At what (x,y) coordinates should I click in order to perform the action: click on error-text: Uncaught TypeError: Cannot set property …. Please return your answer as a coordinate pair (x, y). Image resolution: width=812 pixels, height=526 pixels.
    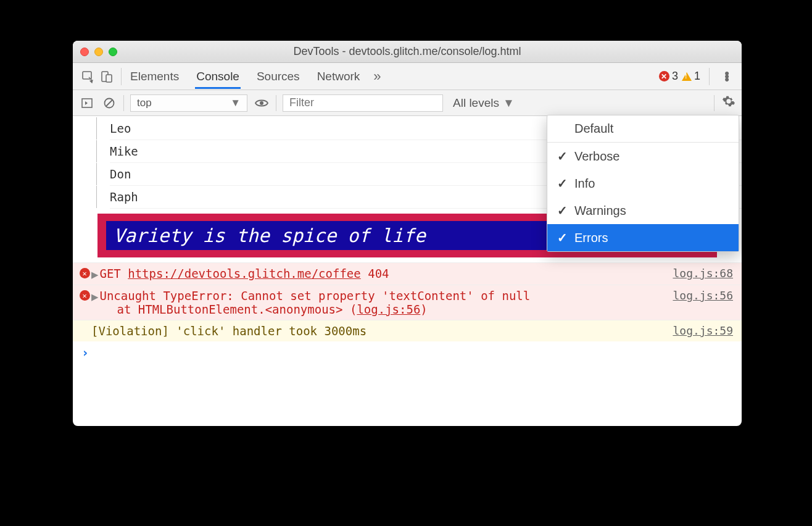
    Looking at the image, I should click on (315, 296).